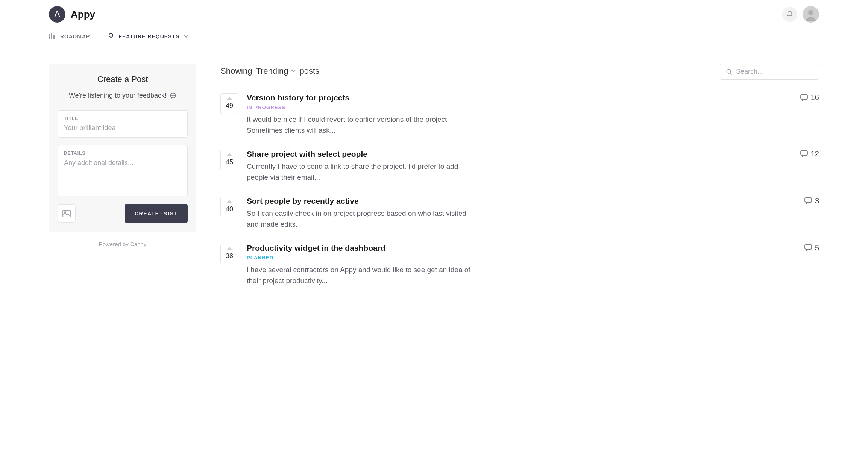  I want to click on vote-count: 38, so click(229, 256).